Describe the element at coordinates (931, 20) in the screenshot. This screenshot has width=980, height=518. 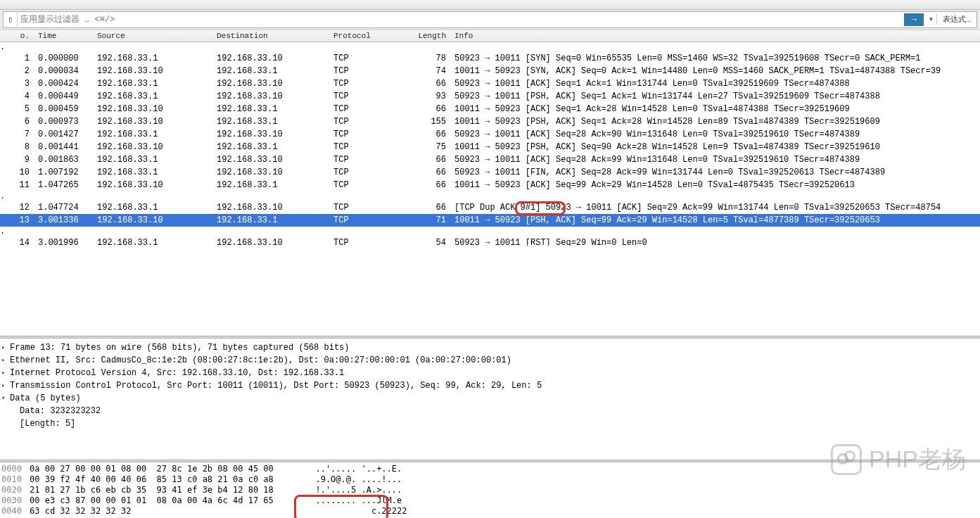
I see `filter-history-dropdown: ▾` at that location.